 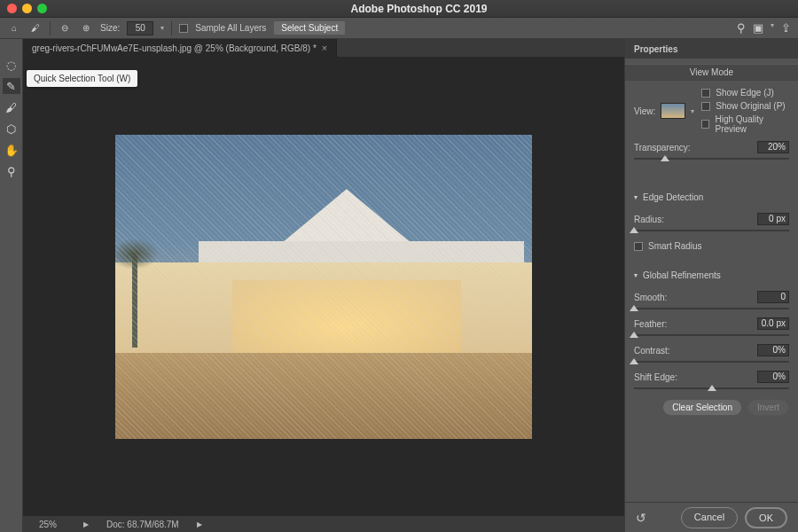 What do you see at coordinates (12, 86) in the screenshot?
I see `quick-selection-tool-icon: ✎` at bounding box center [12, 86].